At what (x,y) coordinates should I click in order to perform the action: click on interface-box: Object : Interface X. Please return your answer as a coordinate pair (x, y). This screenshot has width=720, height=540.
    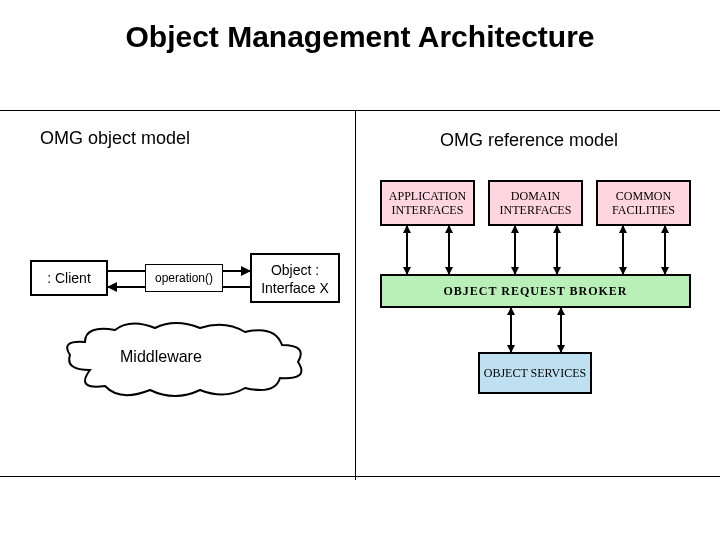
    Looking at the image, I should click on (295, 278).